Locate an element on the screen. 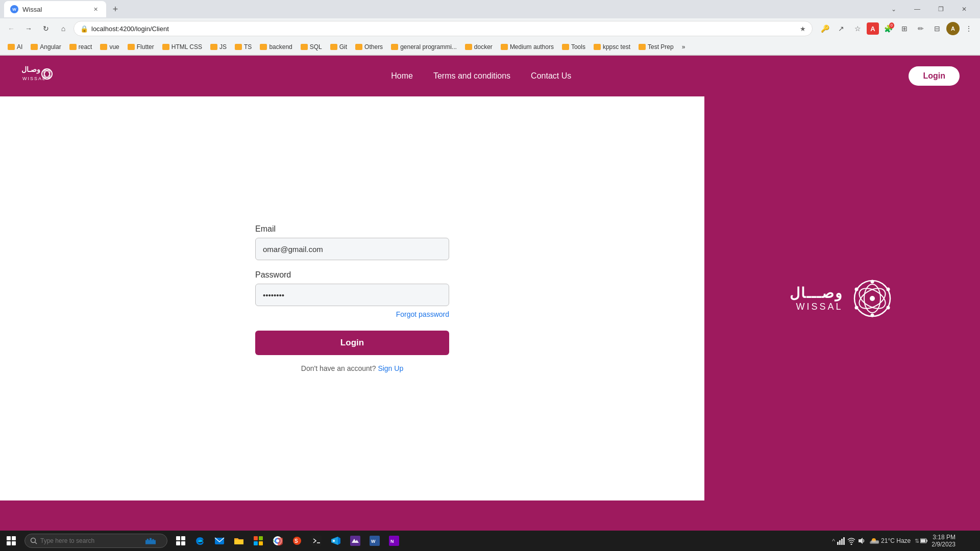 This screenshot has height=551, width=980. home-button: ⌂ is located at coordinates (63, 29).